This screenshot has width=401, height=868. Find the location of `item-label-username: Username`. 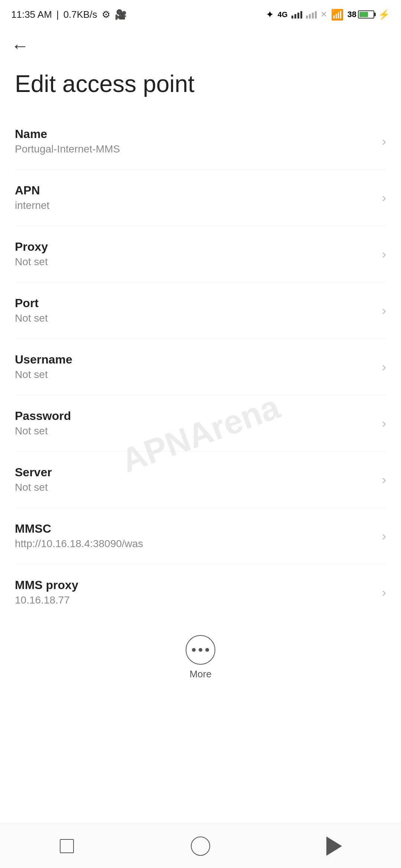

item-label-username: Username is located at coordinates (195, 360).